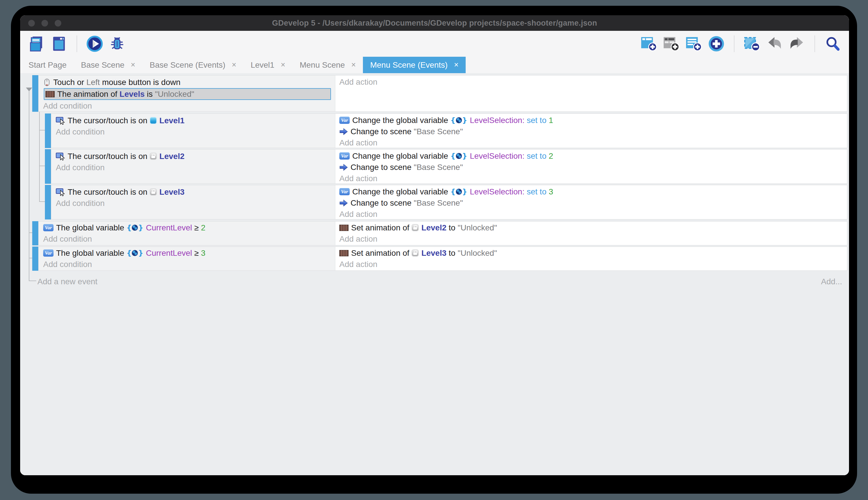  I want to click on tab-menu-scene-events: Menu Scene (Events)×, so click(414, 65).